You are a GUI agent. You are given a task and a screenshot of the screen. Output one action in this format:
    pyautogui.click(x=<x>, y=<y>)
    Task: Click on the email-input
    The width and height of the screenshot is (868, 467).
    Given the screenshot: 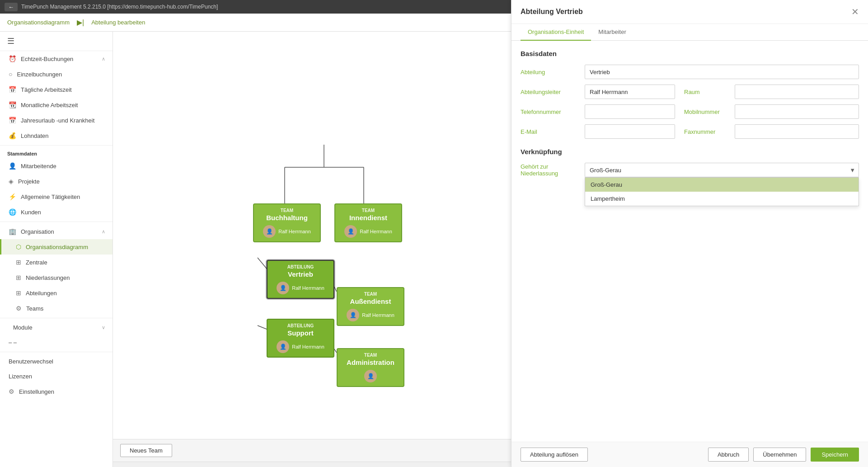 What is the action you would take?
    pyautogui.click(x=630, y=132)
    